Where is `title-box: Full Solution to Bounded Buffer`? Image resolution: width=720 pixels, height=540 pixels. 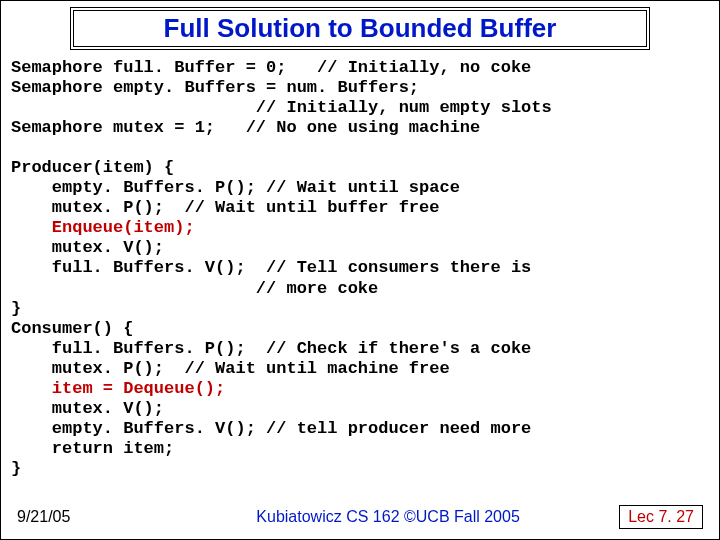 title-box: Full Solution to Bounded Buffer is located at coordinates (360, 28).